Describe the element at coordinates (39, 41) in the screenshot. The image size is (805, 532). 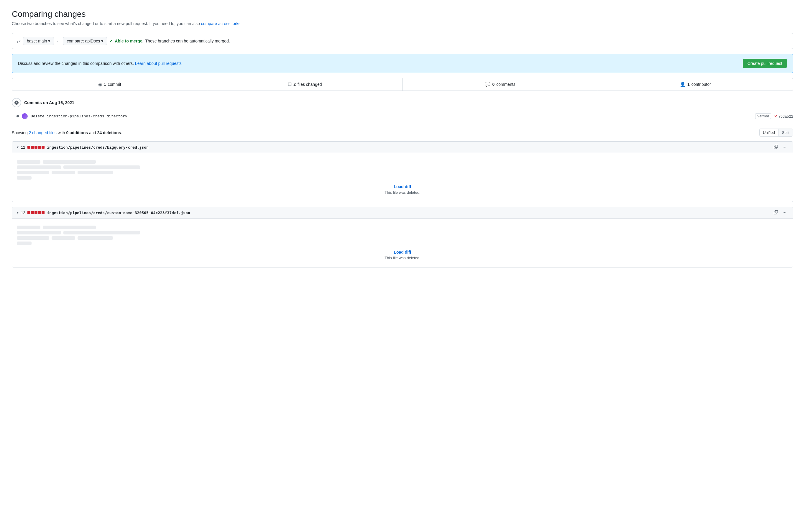
I see `base-branch-selector: base: main ▾` at that location.